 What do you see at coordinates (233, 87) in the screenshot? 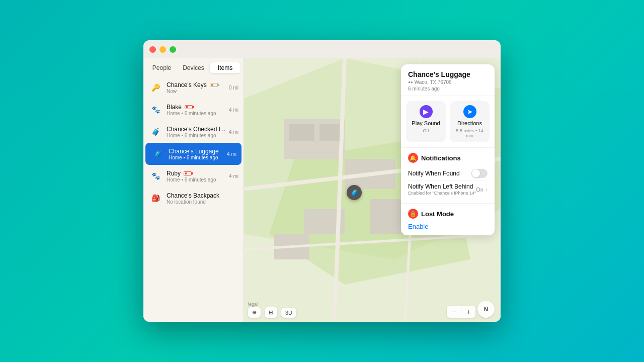
I see `item-dist: 0 mi` at bounding box center [233, 87].